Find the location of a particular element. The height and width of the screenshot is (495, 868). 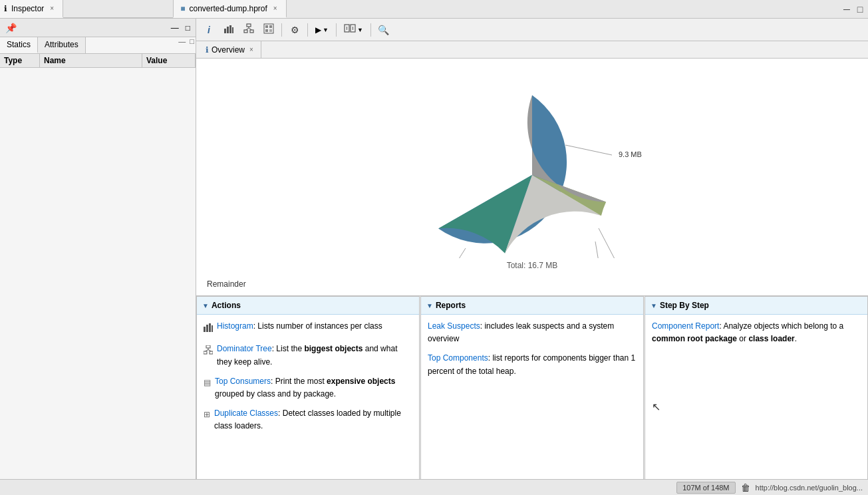

componentreport-desc2: or is located at coordinates (742, 339).